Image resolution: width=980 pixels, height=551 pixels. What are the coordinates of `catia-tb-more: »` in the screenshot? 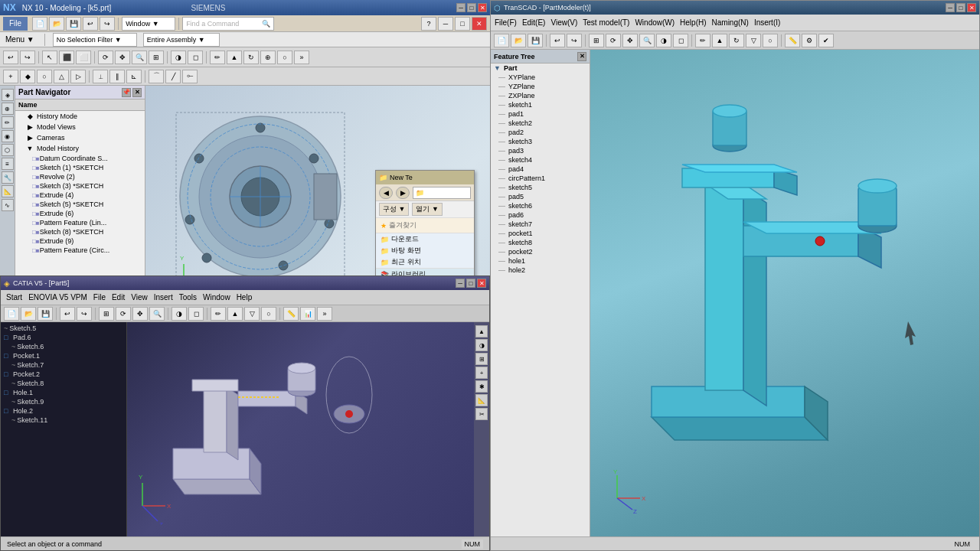 It's located at (325, 314).